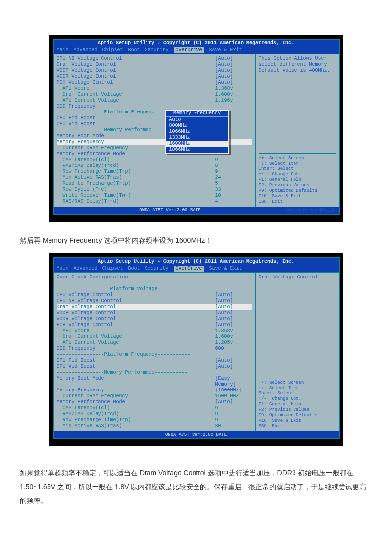 This screenshot has width=392, height=555. Describe the element at coordinates (154, 196) in the screenshot. I see `setting-row: Write Recover Time(Twr)10` at that location.